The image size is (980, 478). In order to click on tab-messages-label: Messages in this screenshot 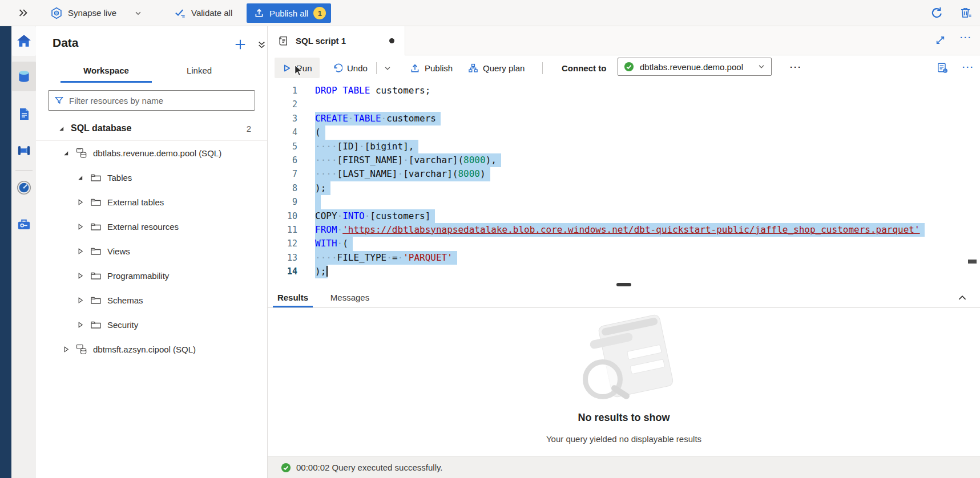, I will do `click(350, 298)`.